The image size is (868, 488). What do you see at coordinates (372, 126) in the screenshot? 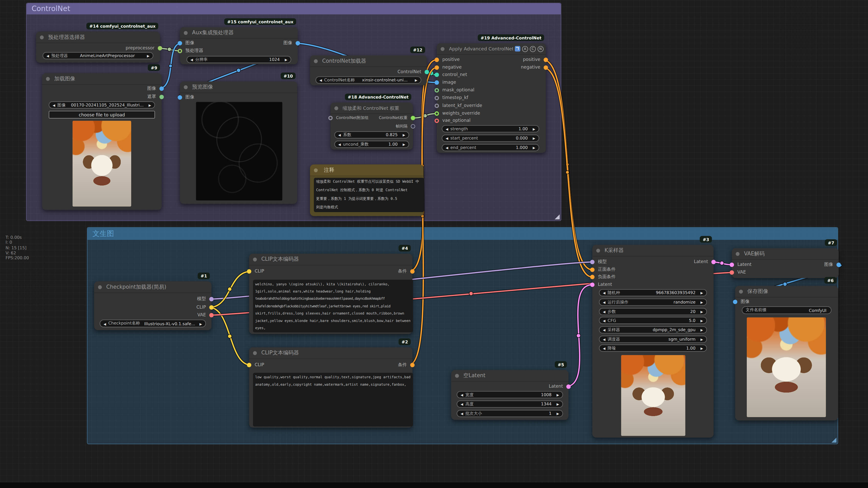
I see `node-soft-controlnet-weights: #18 Advanced-ControlNet 缩放柔和 ControlNet …` at bounding box center [372, 126].